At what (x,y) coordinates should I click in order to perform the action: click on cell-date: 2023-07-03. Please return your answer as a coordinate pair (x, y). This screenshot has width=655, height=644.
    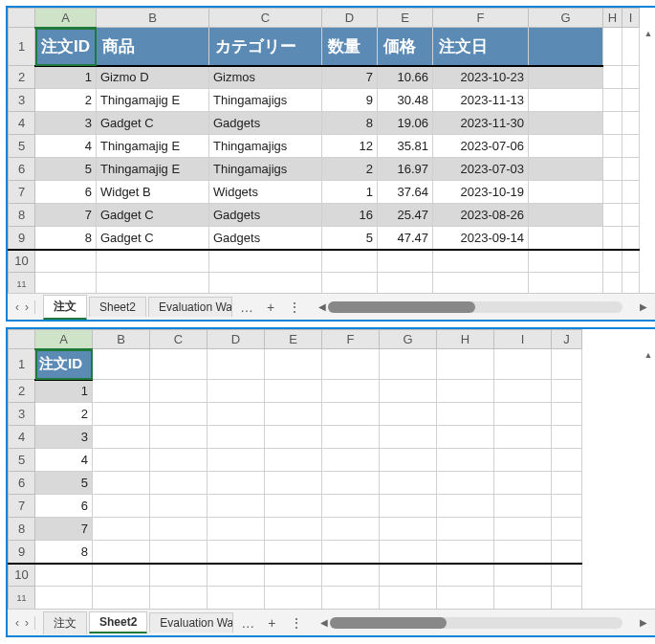
    Looking at the image, I should click on (481, 169).